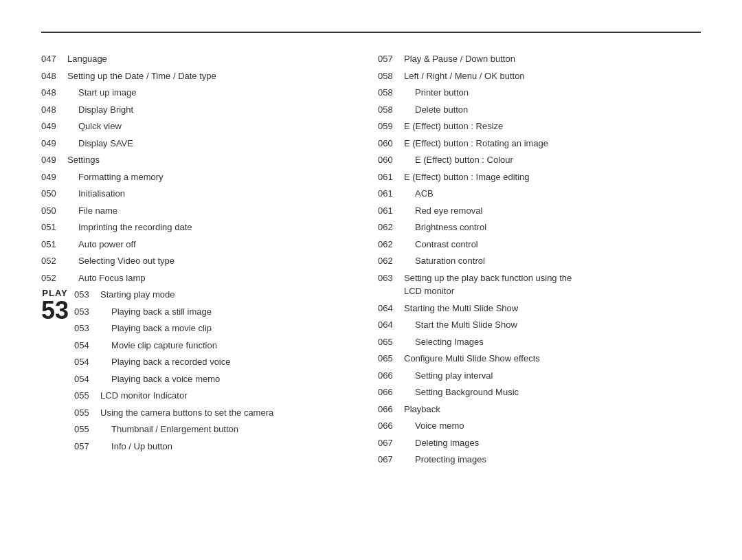  What do you see at coordinates (476, 144) in the screenshot?
I see `entry-label: E (Effect) button : Rotating an image` at bounding box center [476, 144].